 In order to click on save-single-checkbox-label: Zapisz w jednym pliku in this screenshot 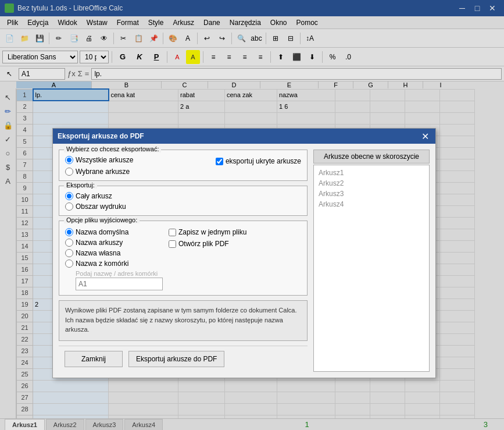, I will do `click(208, 232)`.